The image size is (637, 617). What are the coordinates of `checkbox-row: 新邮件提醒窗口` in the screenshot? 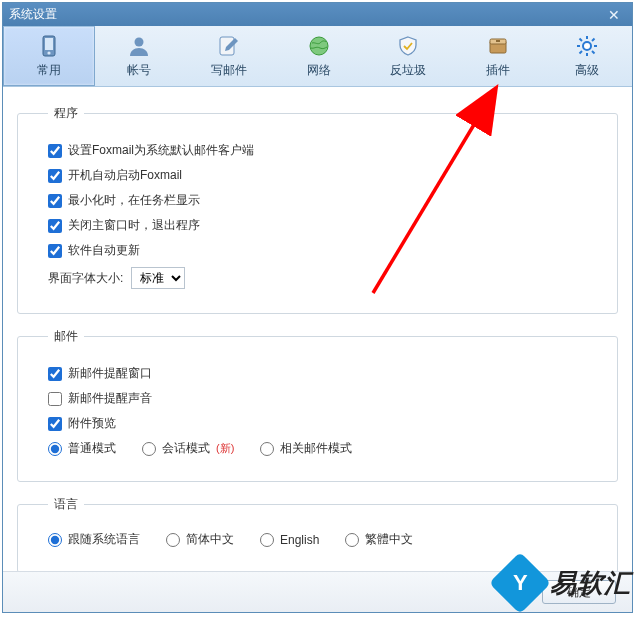 It's located at (100, 374).